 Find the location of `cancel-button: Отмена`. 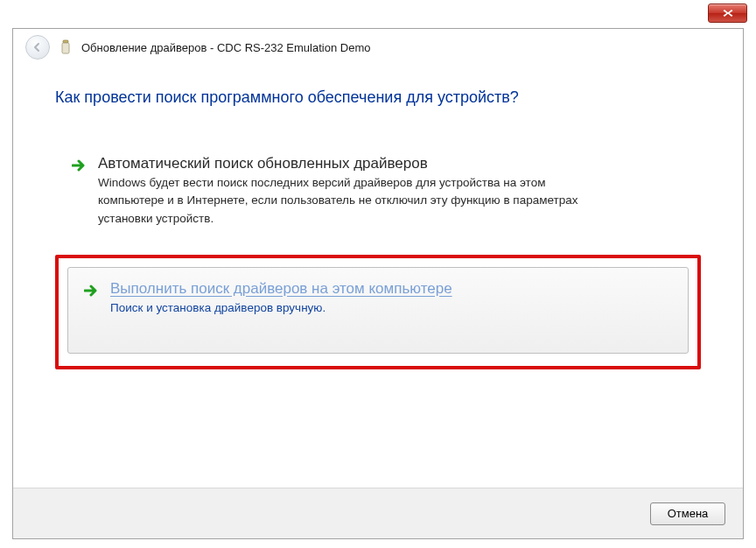

cancel-button: Отмена is located at coordinates (688, 514).